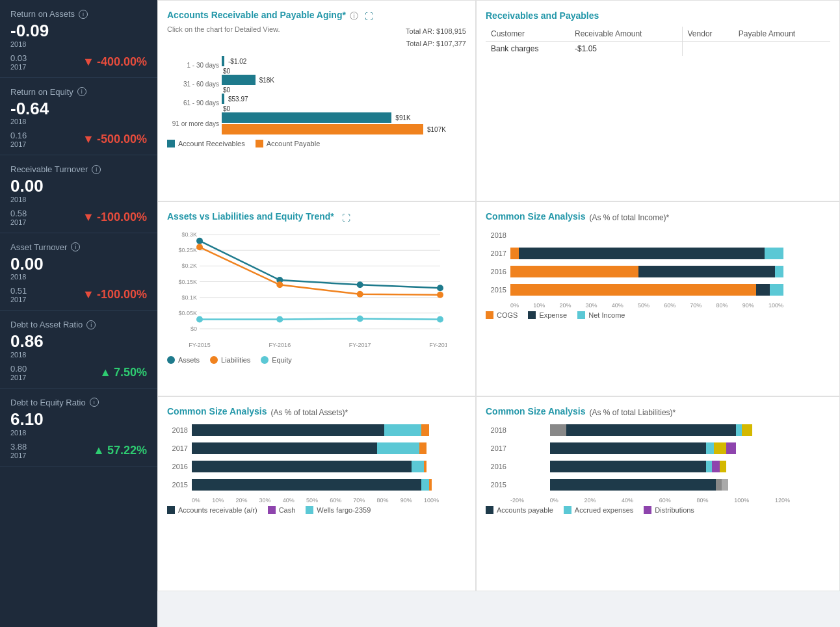  Describe the element at coordinates (307, 288) in the screenshot. I see `trend-svg: $0.3K $0.25K $0.2K $0.15K $0.1K $0.05K $…` at that location.